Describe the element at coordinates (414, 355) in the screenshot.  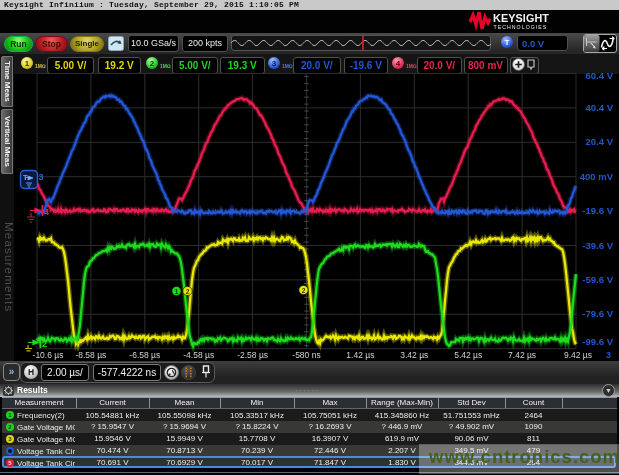
I see `svg-text: 3.42 µs` at that location.